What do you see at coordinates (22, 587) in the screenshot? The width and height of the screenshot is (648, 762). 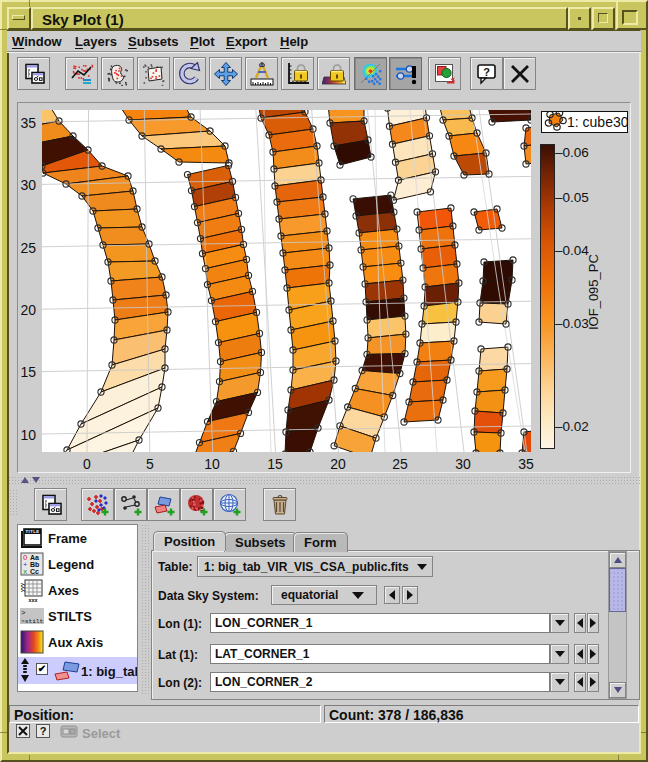 I see `svg-text: yyy` at bounding box center [22, 587].